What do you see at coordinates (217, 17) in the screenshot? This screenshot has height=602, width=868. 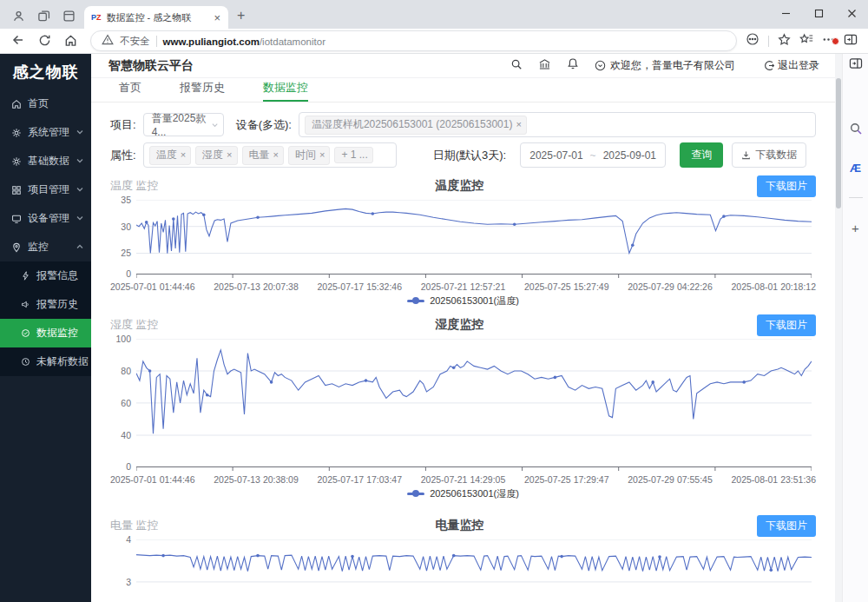 I see `tab-close-icon: ×` at bounding box center [217, 17].